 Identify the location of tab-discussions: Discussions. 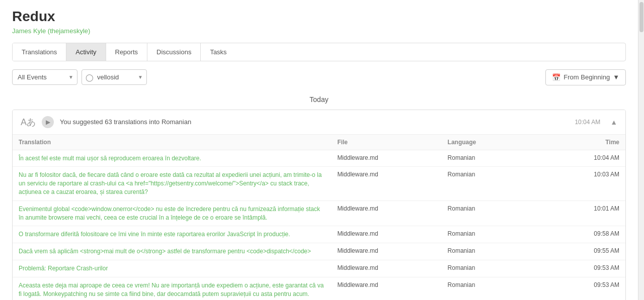
(174, 52).